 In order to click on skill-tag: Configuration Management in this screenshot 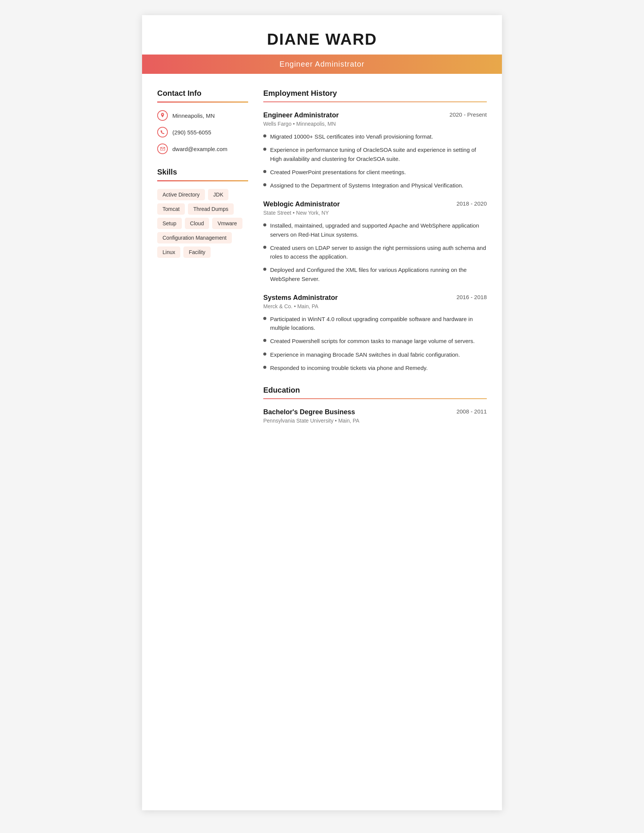, I will do `click(195, 238)`.